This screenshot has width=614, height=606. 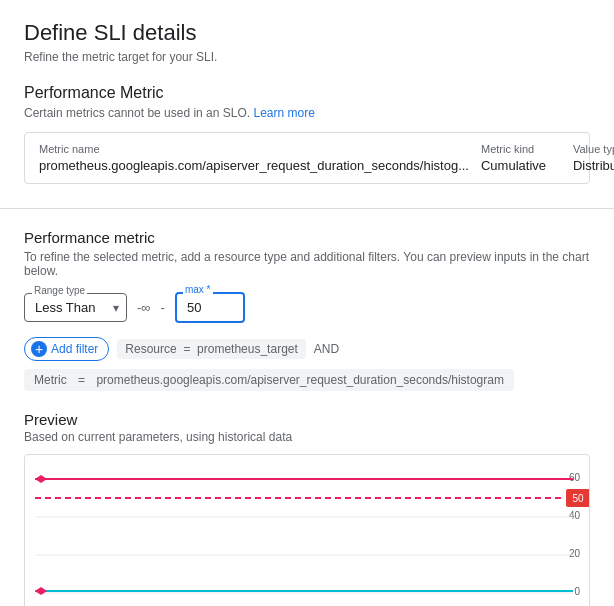 I want to click on svg-text: 40, so click(x=575, y=516).